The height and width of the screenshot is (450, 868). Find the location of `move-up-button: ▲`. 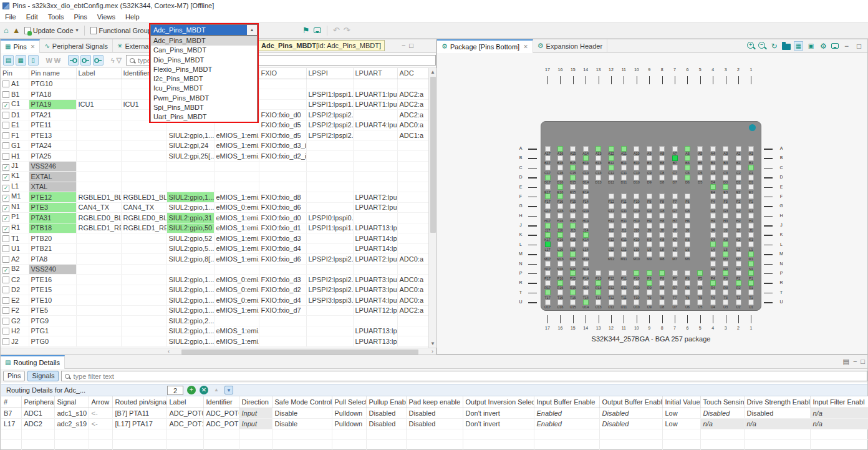

move-up-button: ▲ is located at coordinates (216, 390).